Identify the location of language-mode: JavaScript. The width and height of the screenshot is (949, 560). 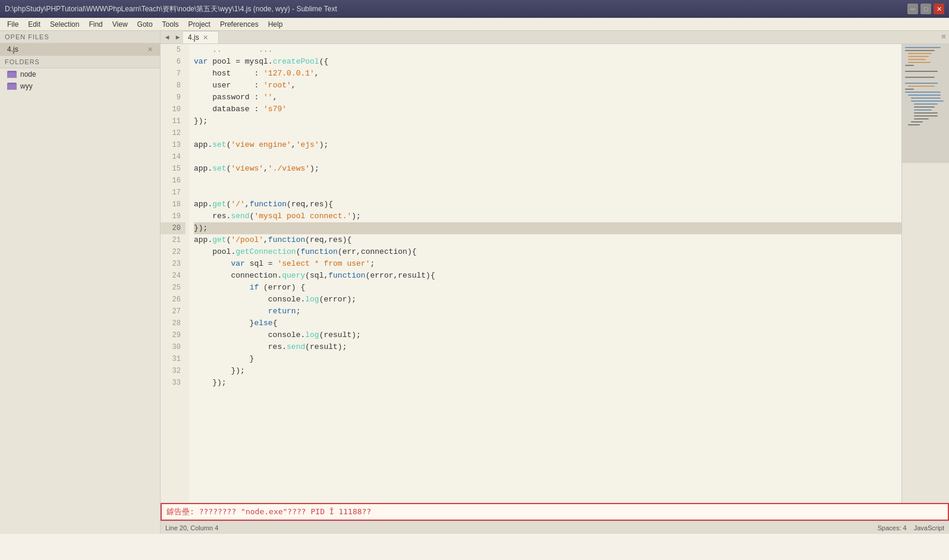
(929, 528).